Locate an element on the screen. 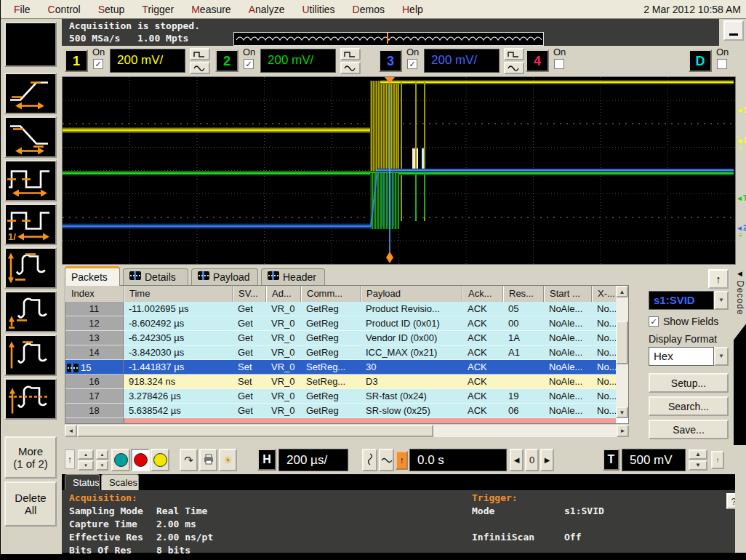  trigger-level-marker-ch2: ◄T is located at coordinates (741, 199).